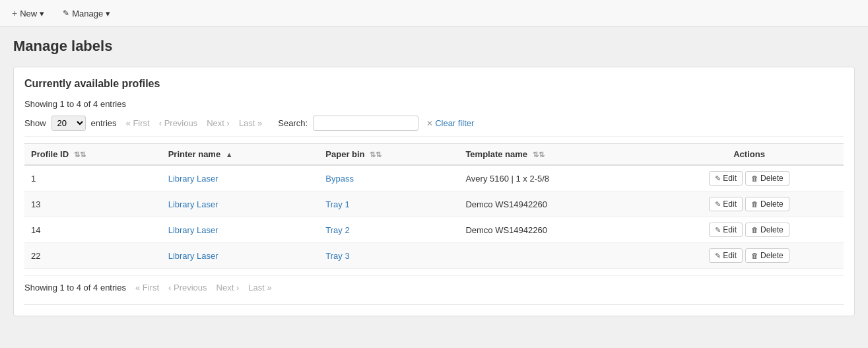 The width and height of the screenshot is (868, 348). What do you see at coordinates (434, 256) in the screenshot?
I see `table-row: 22Library LaserTray 3 ✎ Edit 🗑 Delete` at bounding box center [434, 256].